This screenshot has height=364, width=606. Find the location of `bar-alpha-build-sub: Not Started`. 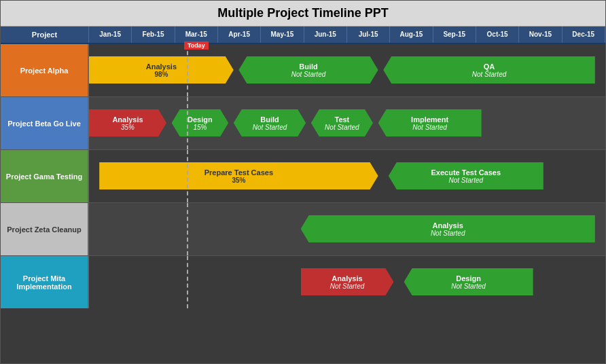

bar-alpha-build-sub: Not Started is located at coordinates (308, 75).